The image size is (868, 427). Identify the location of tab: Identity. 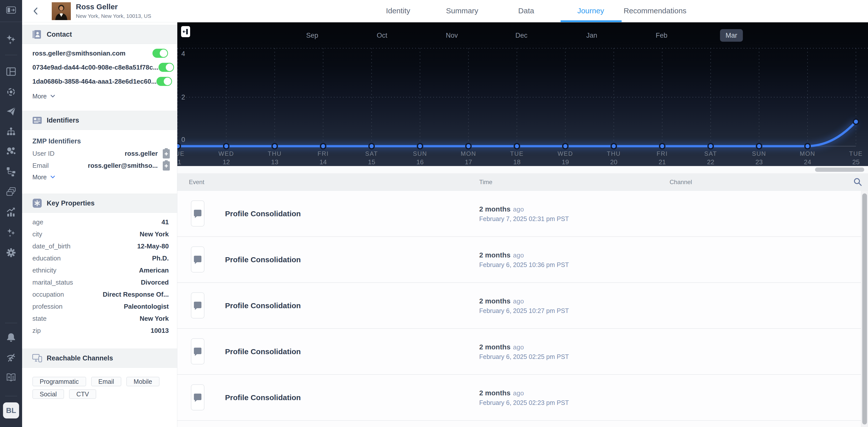
(398, 11).